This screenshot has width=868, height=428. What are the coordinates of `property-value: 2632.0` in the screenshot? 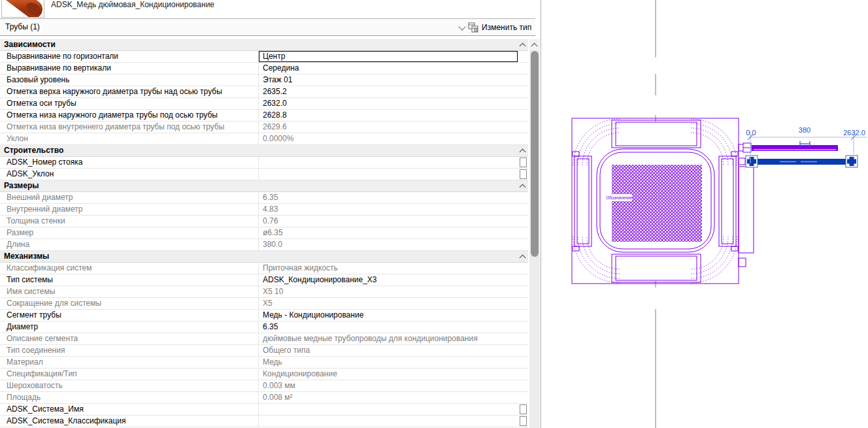 It's located at (388, 103).